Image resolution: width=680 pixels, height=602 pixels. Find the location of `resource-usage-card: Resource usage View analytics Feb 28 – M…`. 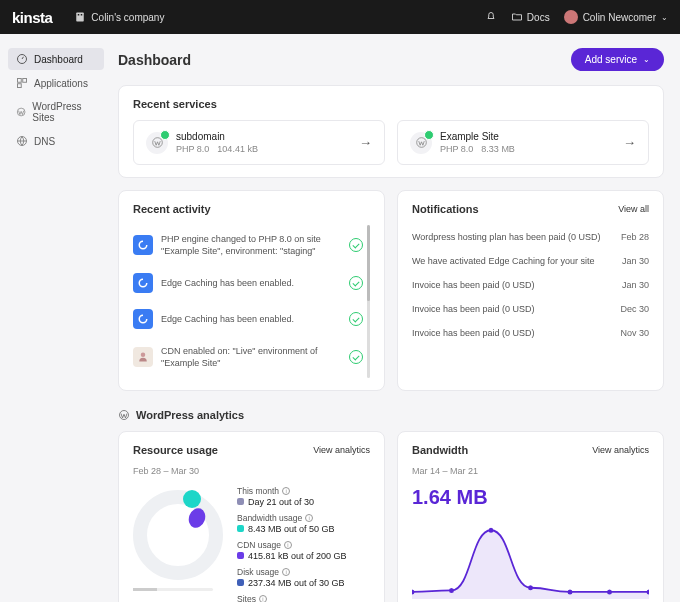

resource-usage-card: Resource usage View analytics Feb 28 – M… is located at coordinates (252, 516).